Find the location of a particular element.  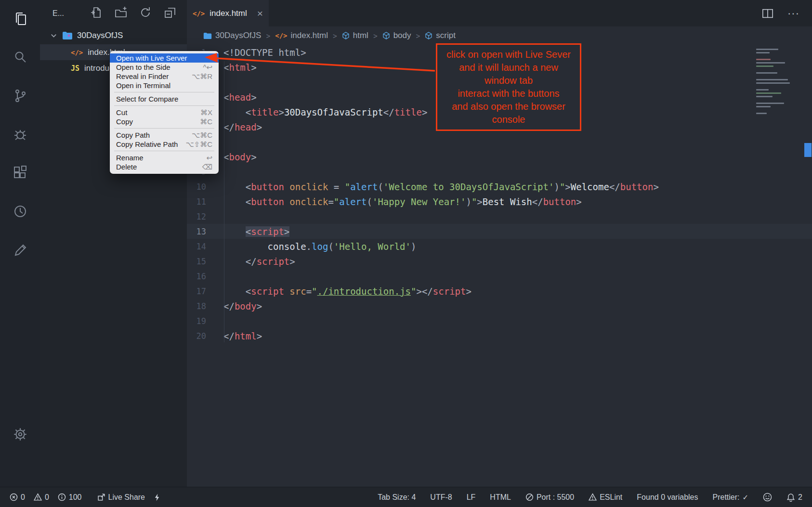

overview-cursor-marker is located at coordinates (808, 150).